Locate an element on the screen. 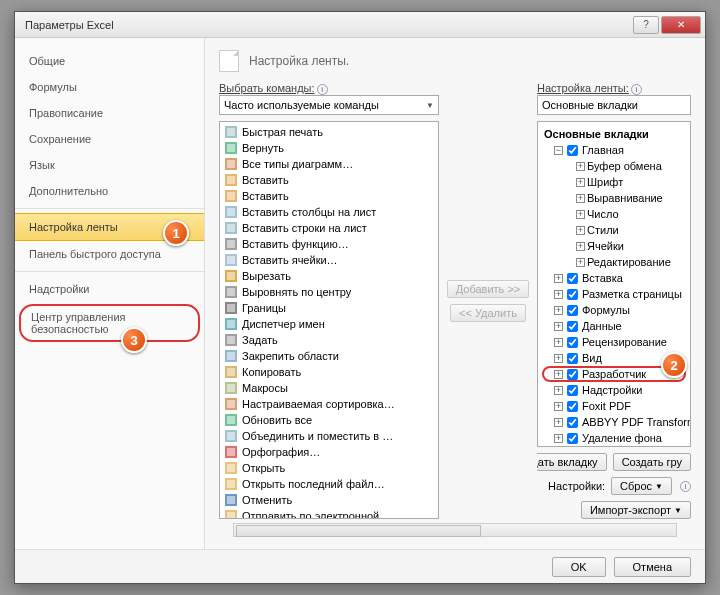  command-item: Задать is located at coordinates (329, 340).